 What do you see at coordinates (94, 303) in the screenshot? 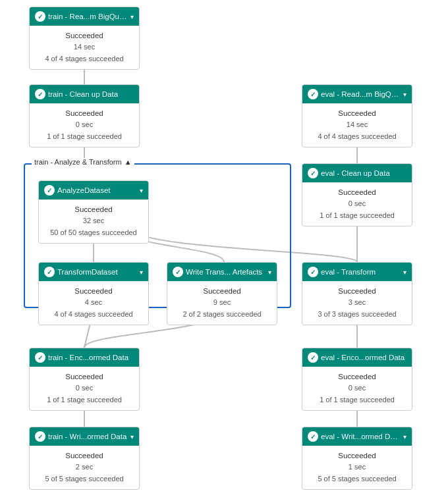
I see `node-body: Succeeded 4 sec 4 of 4 stages succeeded` at bounding box center [94, 303].